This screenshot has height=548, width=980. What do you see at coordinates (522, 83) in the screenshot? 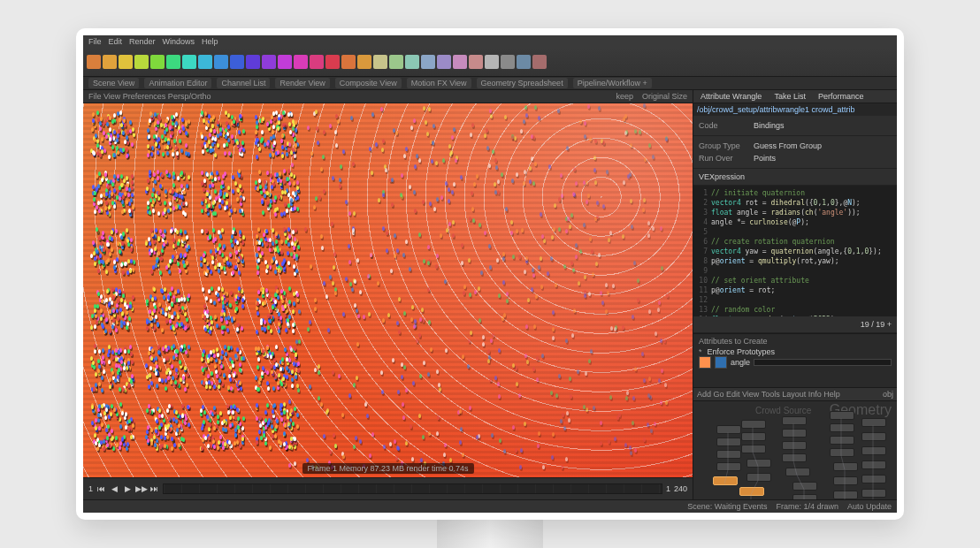
I see `pane-tab-geometry-spreadsheet: Geometry Spreadsheet` at bounding box center [522, 83].